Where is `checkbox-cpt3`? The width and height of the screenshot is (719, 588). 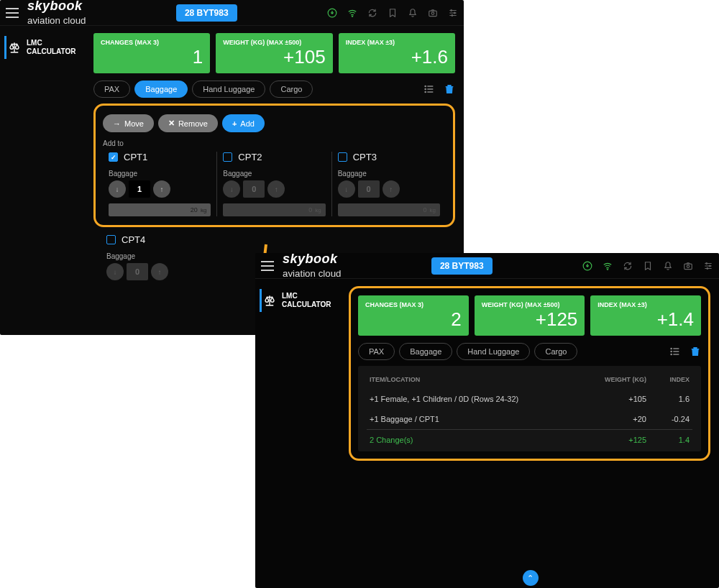
checkbox-cpt3 is located at coordinates (342, 157).